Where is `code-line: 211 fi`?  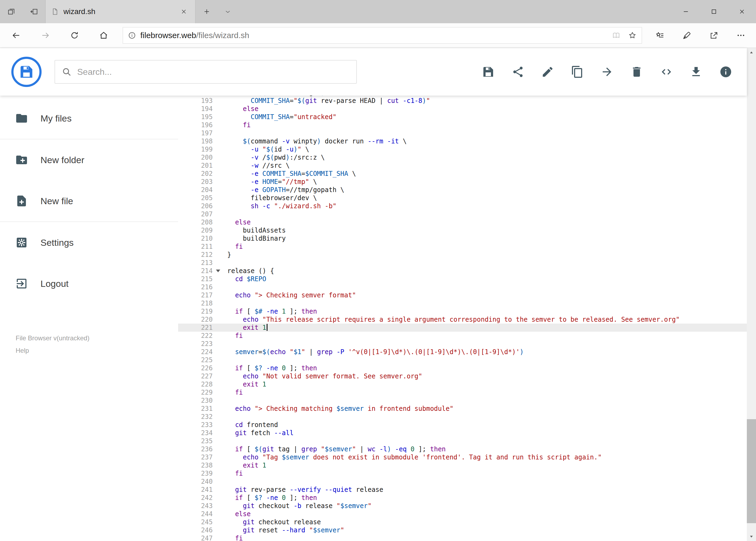
code-line: 211 fi is located at coordinates (462, 247).